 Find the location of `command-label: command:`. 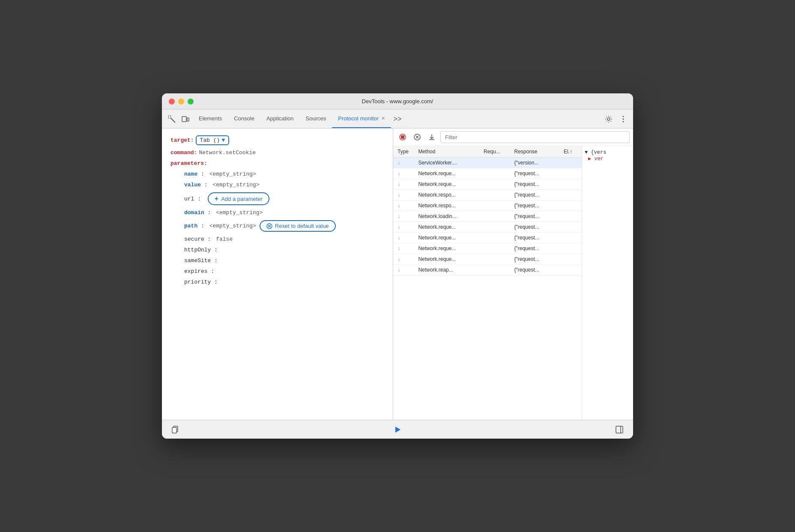

command-label: command: is located at coordinates (184, 152).